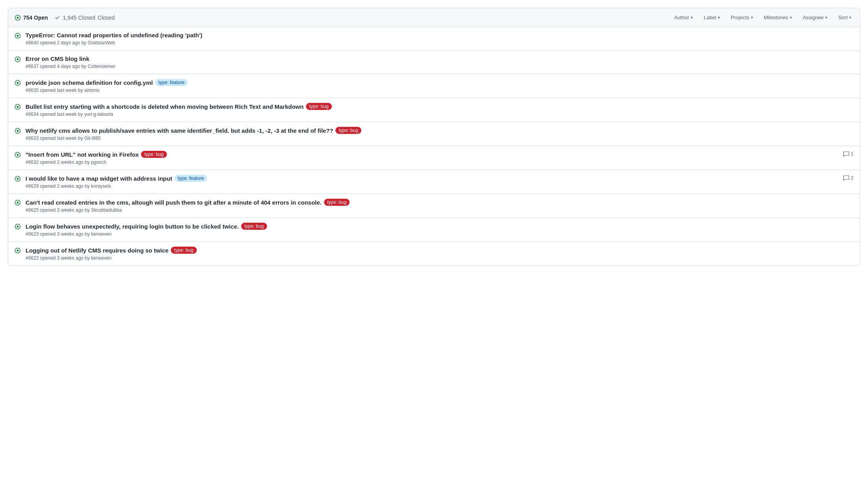 The image size is (868, 498). Describe the element at coordinates (434, 158) in the screenshot. I see `issue-row: "Insert from URL" not working in Firefox…` at that location.